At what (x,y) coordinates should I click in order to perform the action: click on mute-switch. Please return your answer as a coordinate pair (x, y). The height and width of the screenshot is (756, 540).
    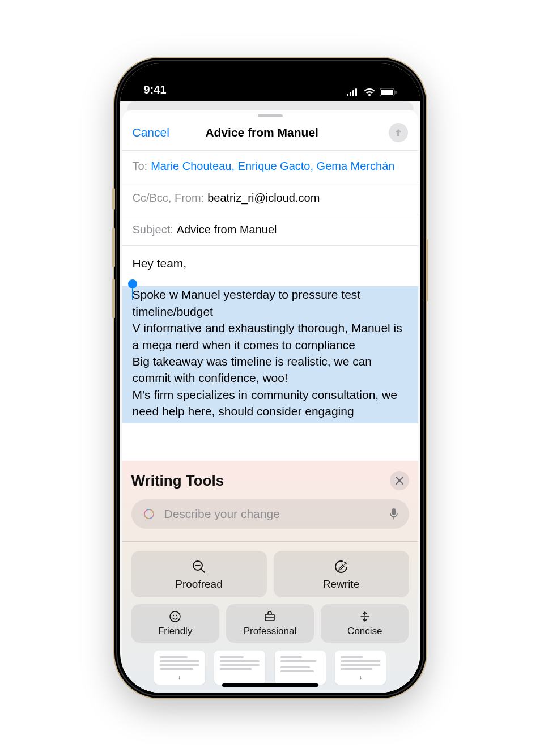
    Looking at the image, I should click on (113, 199).